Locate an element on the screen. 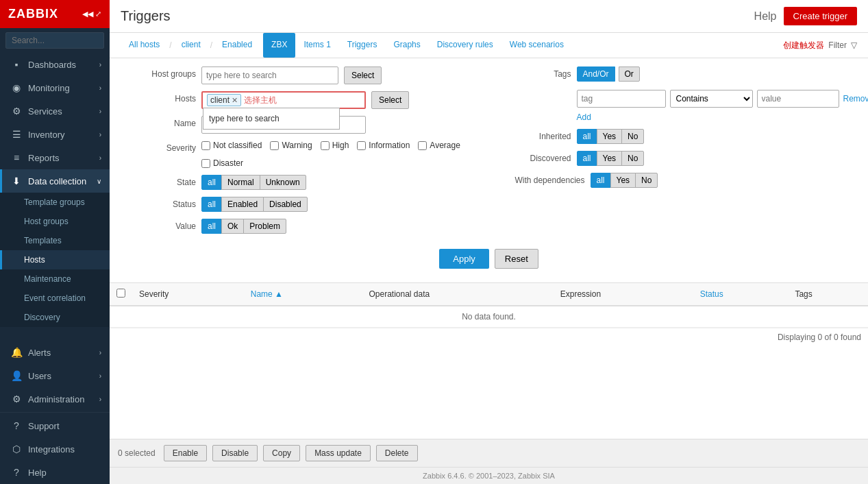 The image size is (868, 484). hosts-text-input is located at coordinates (295, 100).